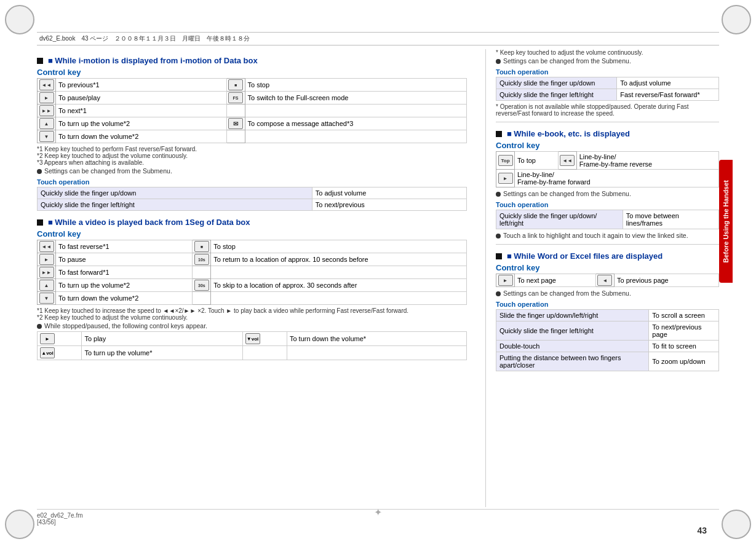 This screenshot has height=544, width=756. What do you see at coordinates (60, 353) in the screenshot?
I see `key-icon: ▲vol` at bounding box center [60, 353].